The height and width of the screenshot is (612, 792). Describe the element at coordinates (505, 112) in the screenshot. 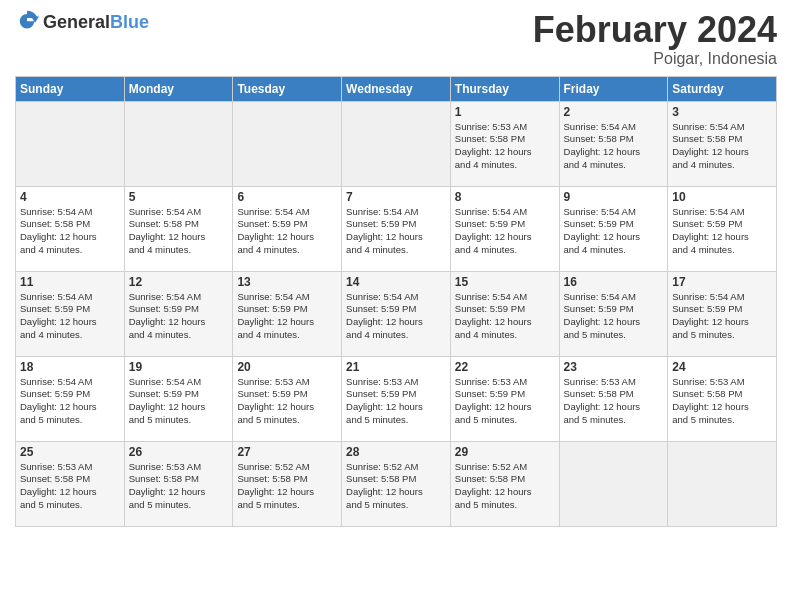

I see `day-number: 1` at that location.